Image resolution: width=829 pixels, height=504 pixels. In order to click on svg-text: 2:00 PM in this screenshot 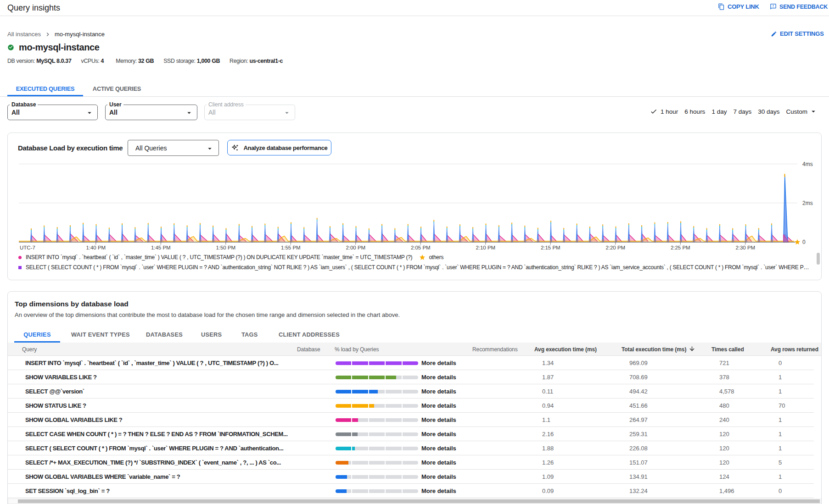, I will do `click(355, 248)`.